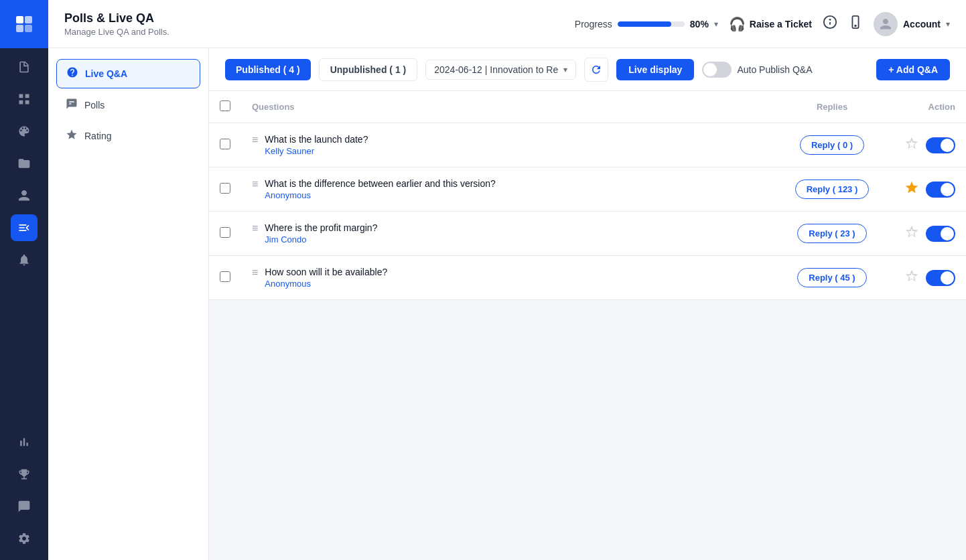  Describe the element at coordinates (24, 260) in the screenshot. I see `nav-bell-icon` at that location.